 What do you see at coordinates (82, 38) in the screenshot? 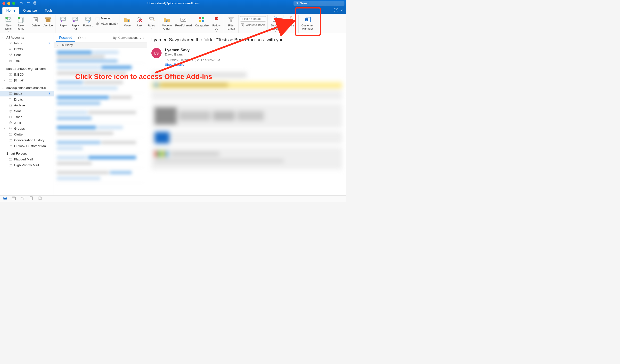
I see `tab-other: Other` at bounding box center [82, 38].